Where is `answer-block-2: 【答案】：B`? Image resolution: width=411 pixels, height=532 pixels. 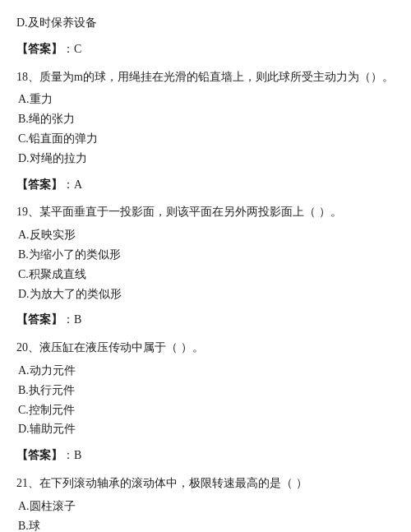
answer-block-2: 【答案】：B is located at coordinates (206, 320).